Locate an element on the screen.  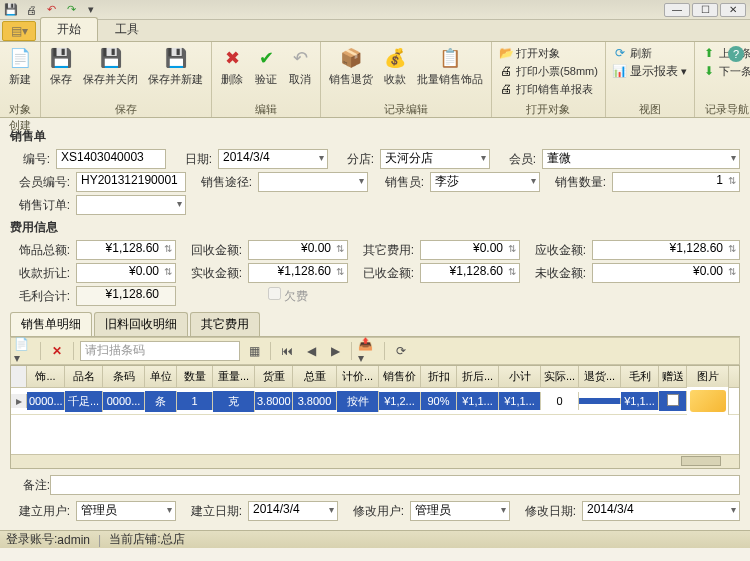
gift-checkbox is located at coordinates (673, 401).